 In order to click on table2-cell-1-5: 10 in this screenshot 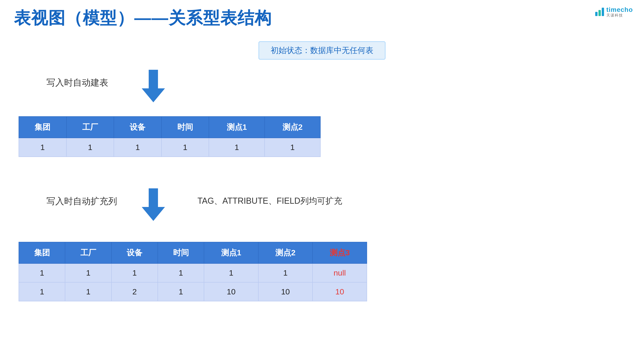, I will do `click(286, 292)`.